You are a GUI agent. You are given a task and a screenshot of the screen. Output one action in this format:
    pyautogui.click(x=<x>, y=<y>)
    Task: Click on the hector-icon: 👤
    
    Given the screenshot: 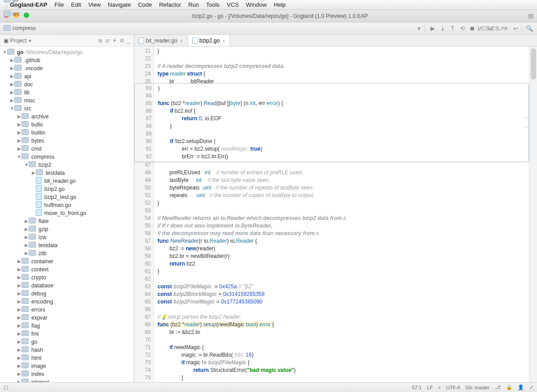 What is the action you would take?
    pyautogui.click(x=521, y=387)
    